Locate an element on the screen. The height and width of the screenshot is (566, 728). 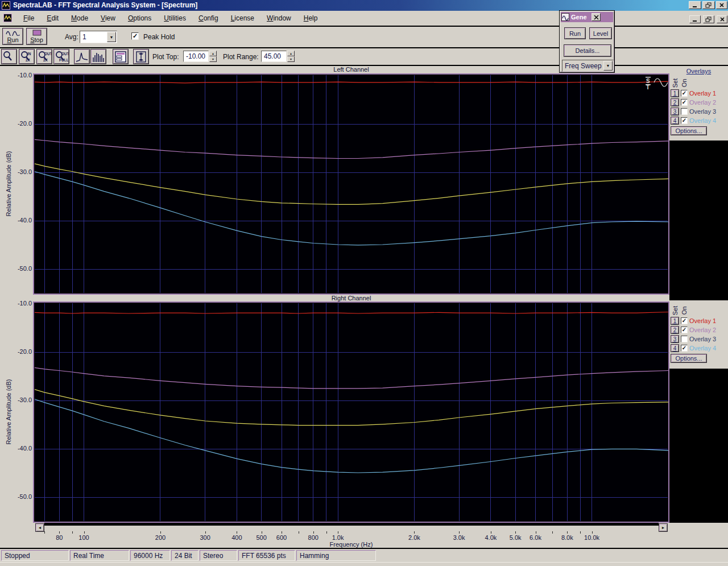
y-tick--20.0: -20.0 is located at coordinates (20, 352).